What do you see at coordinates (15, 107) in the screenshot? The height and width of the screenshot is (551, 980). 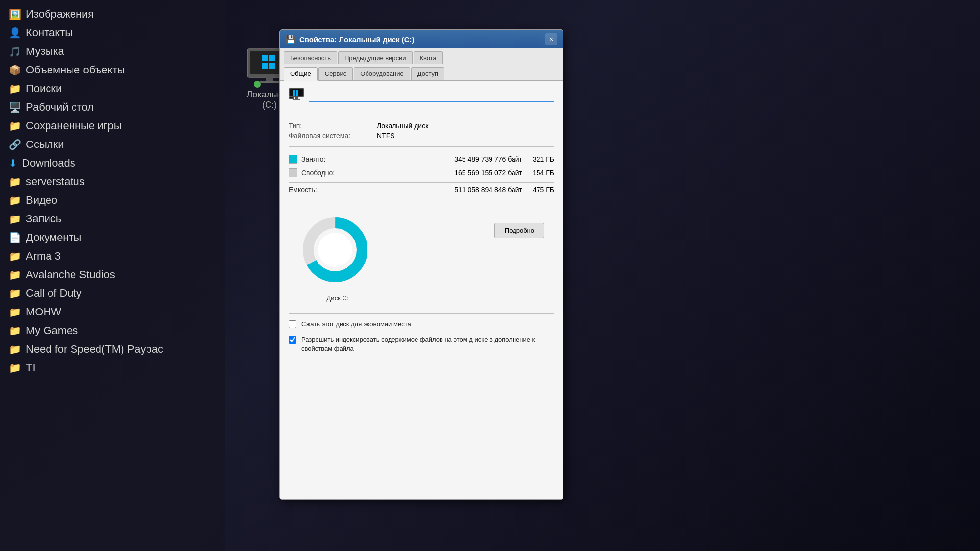 I see `sidebar-icon-desktop: 🖥️` at bounding box center [15, 107].